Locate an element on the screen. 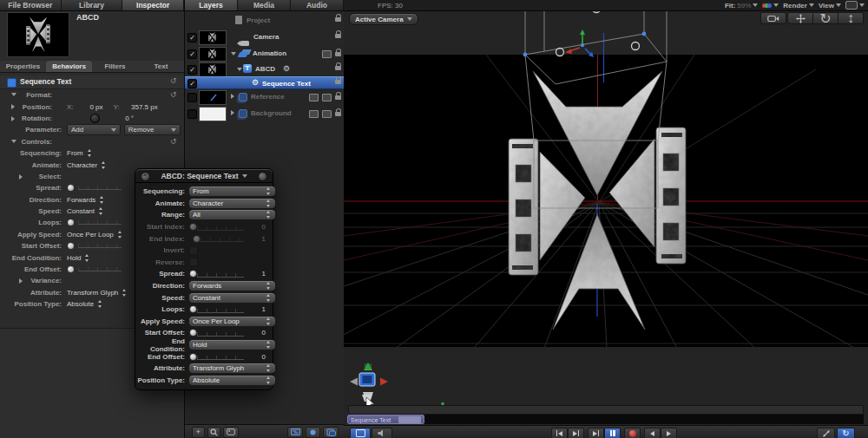  attribute-popup: Transform Glyph is located at coordinates (92, 293).